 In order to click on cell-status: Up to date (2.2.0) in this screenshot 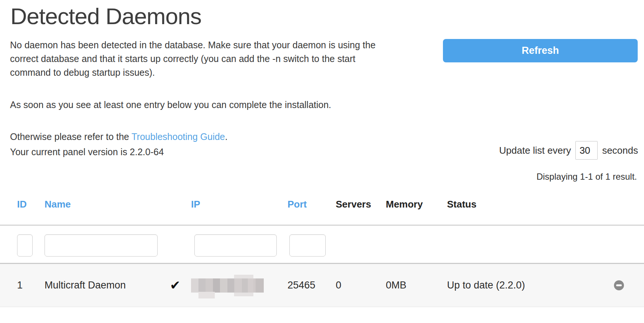, I will do `click(530, 285)`.